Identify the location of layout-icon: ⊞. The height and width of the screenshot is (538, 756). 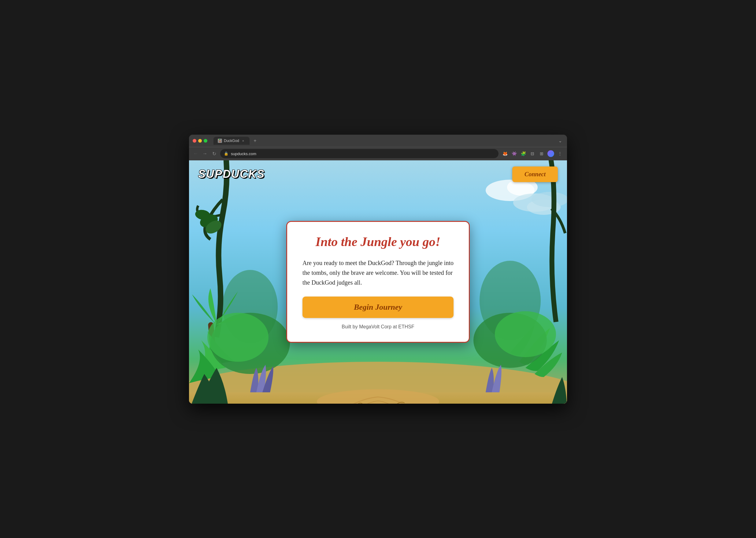
(542, 154).